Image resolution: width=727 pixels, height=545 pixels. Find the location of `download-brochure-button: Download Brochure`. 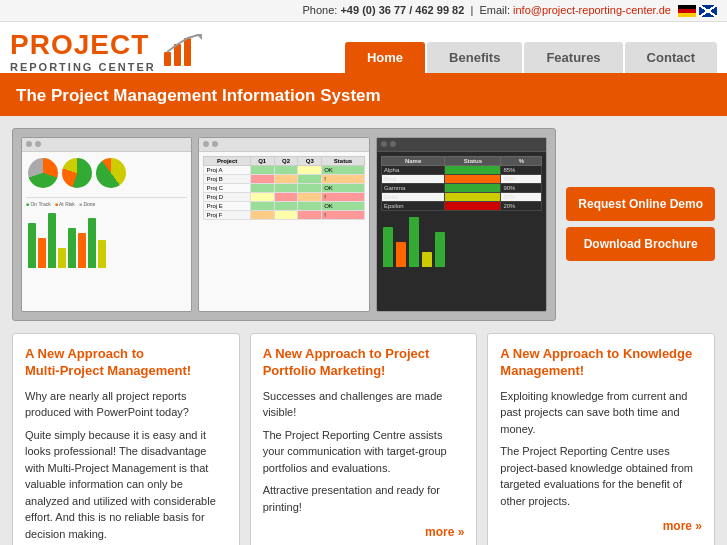

download-brochure-button: Download Brochure is located at coordinates (640, 244).